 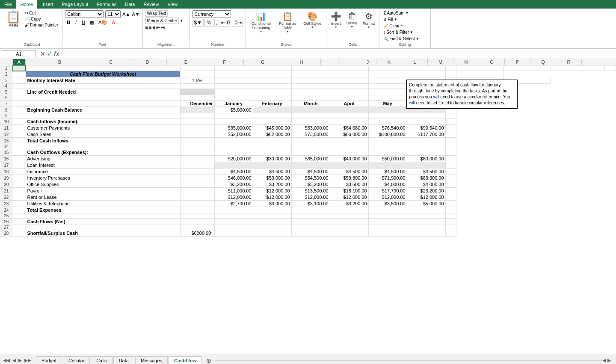 What do you see at coordinates (369, 27) in the screenshot?
I see `format-dropdown: ▼` at bounding box center [369, 27].